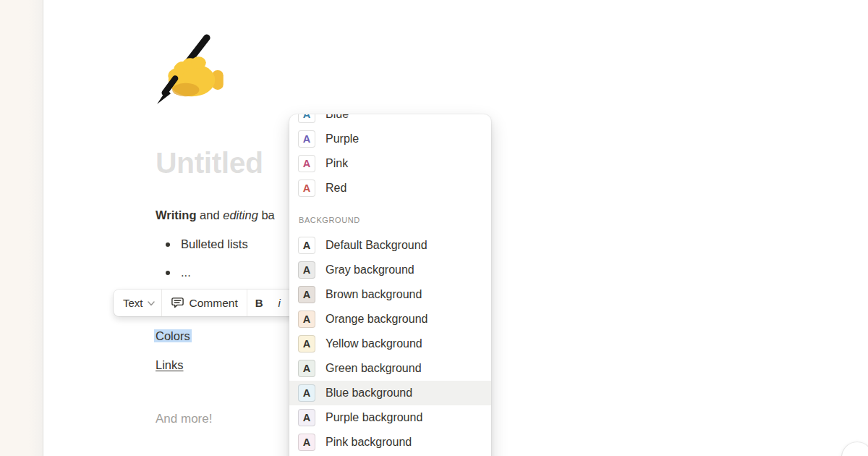  Describe the element at coordinates (151, 304) in the screenshot. I see `chevron-down-icon` at that location.